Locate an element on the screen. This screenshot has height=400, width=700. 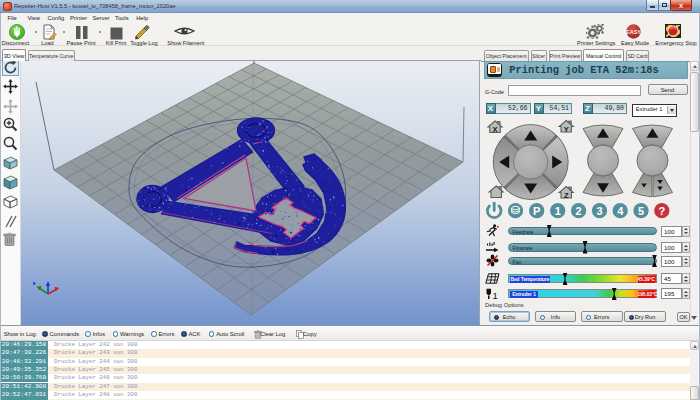
svg-text: X is located at coordinates (494, 130).